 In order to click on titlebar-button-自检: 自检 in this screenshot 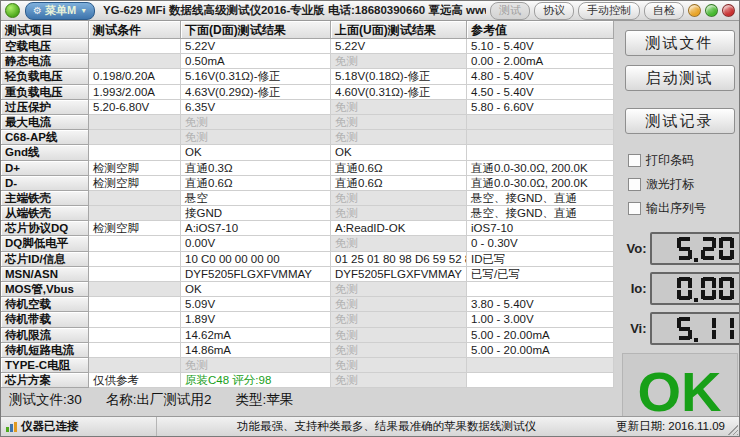, I will do `click(664, 11)`.